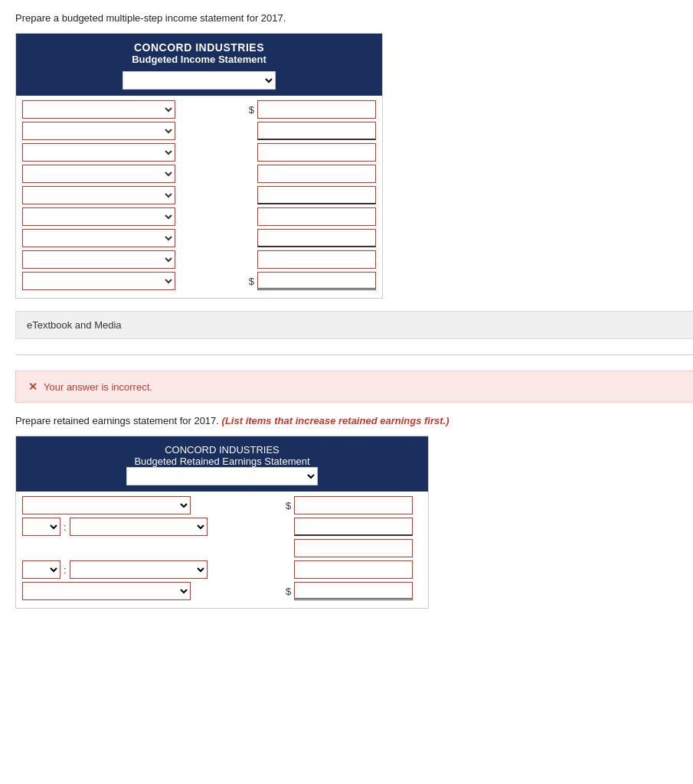 This screenshot has width=693, height=784. What do you see at coordinates (251, 282) in the screenshot?
I see `dollar-9: $` at bounding box center [251, 282].